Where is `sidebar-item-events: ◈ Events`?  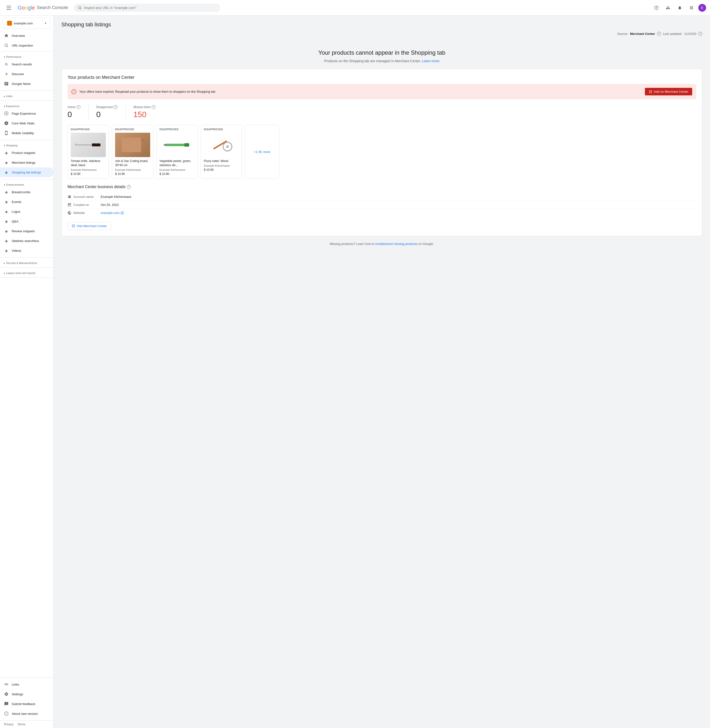
sidebar-item-events: ◈ Events is located at coordinates (27, 202).